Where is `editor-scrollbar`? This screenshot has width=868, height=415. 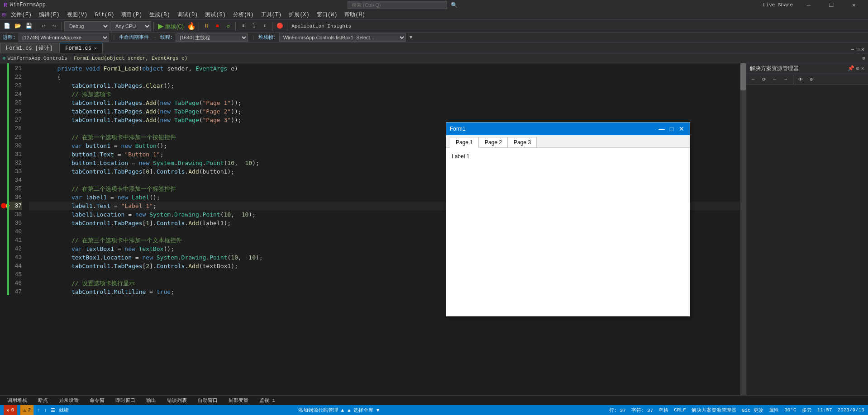
editor-scrollbar is located at coordinates (743, 229).